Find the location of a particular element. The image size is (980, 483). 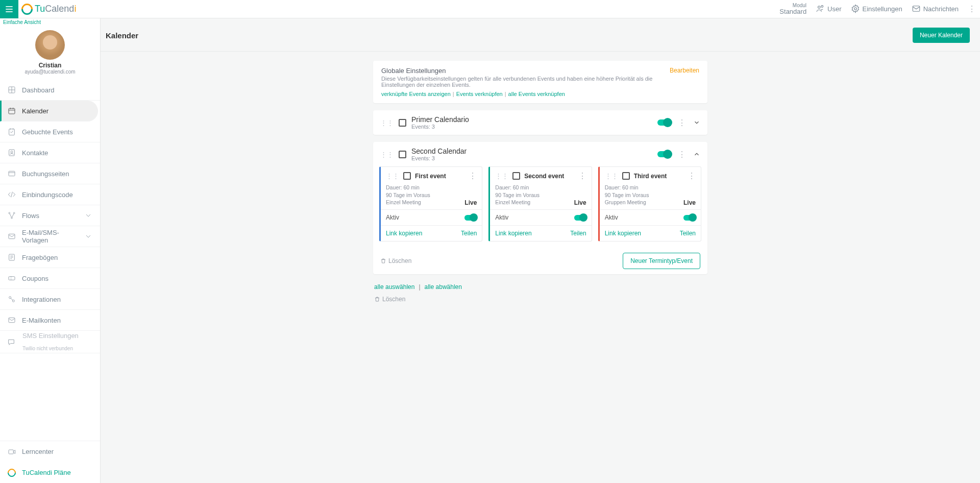

sidebar-item-sms: SMS Einstellungen Twilio nicht verbunden is located at coordinates (50, 342).